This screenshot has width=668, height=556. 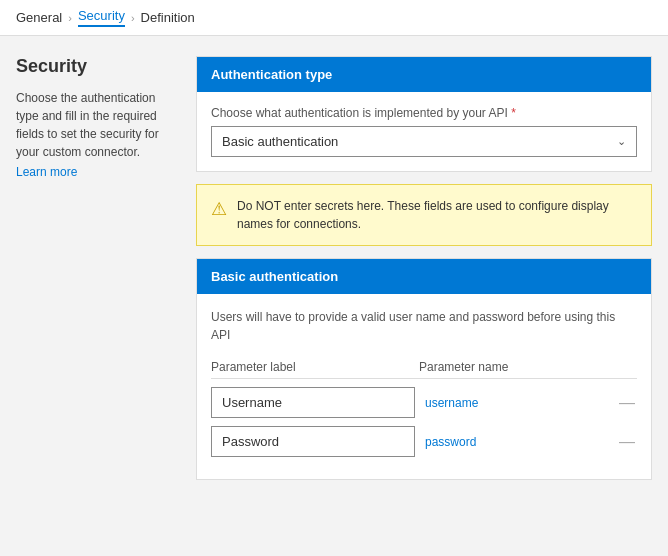 What do you see at coordinates (424, 142) in the screenshot?
I see `auth-type-select: Basic authentication ⌄` at bounding box center [424, 142].